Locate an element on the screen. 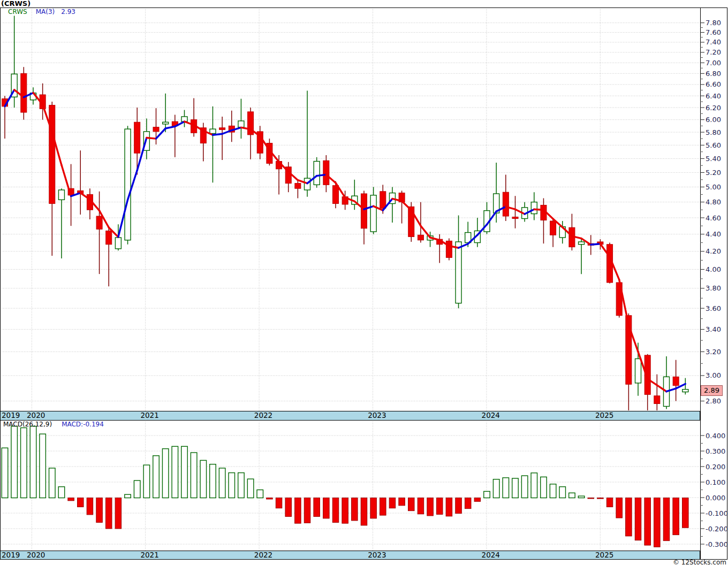 This screenshot has height=565, width=728. year-label: 2020 is located at coordinates (36, 555).